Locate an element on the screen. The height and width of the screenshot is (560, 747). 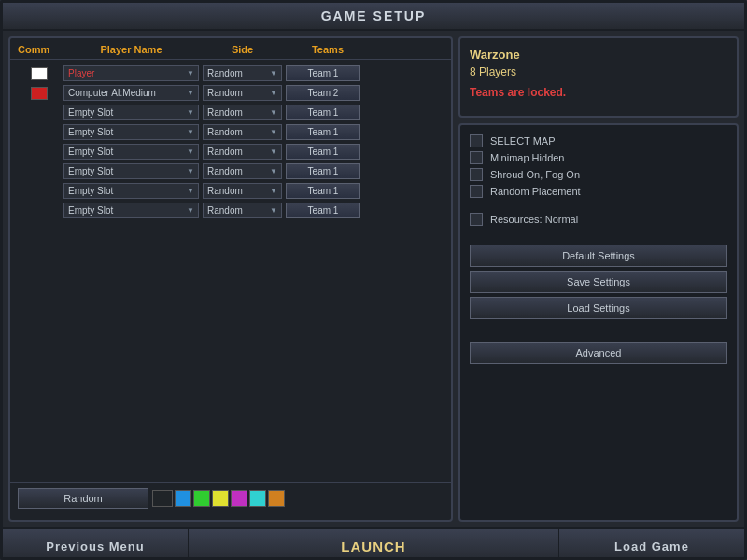
default-settings-button: Default Settings is located at coordinates (599, 256).